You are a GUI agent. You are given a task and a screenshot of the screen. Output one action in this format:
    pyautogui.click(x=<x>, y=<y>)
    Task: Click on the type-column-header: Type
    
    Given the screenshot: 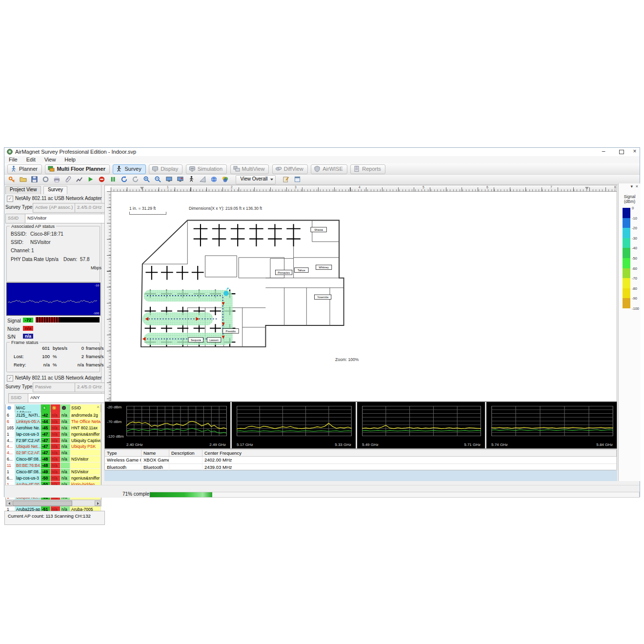 What is the action you would take?
    pyautogui.click(x=123, y=453)
    